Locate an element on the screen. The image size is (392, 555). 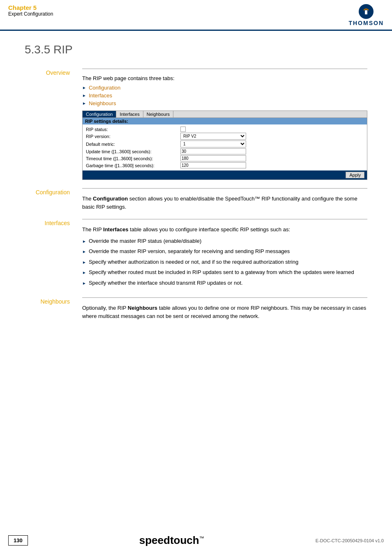
overview-label: Overview is located at coordinates (47, 124).